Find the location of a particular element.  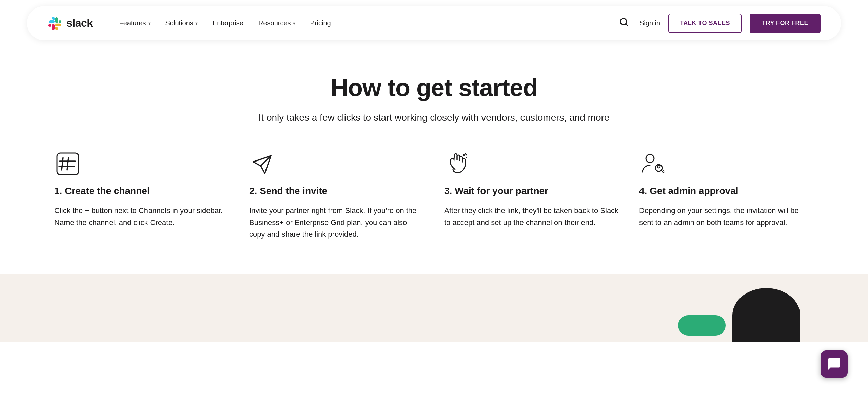

step-4-title: 4. Get admin approval is located at coordinates (726, 191).